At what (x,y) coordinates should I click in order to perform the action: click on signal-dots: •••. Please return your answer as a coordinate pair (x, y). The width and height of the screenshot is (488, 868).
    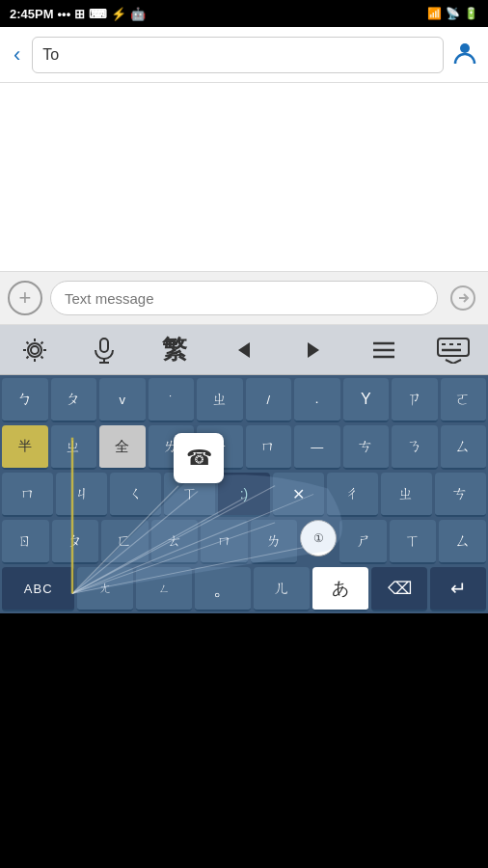
    Looking at the image, I should click on (65, 14).